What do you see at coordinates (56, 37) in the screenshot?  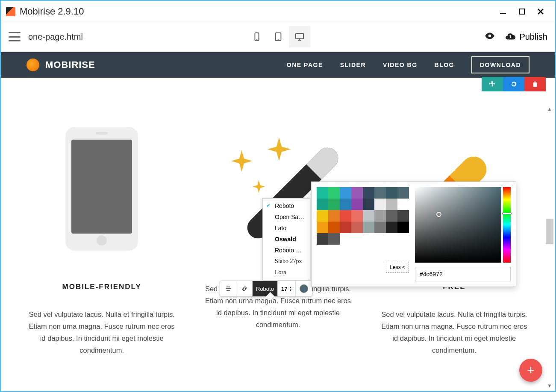 I see `current-file-name: one-page.html` at bounding box center [56, 37].